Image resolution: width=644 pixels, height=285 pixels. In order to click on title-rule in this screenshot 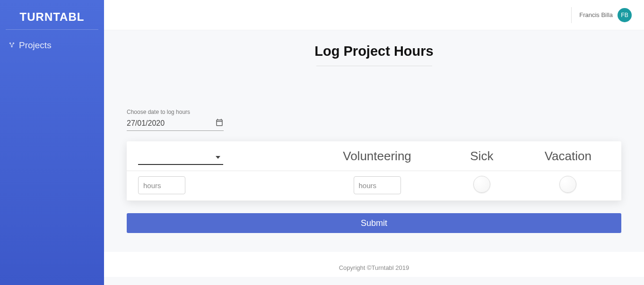, I will do `click(374, 66)`.